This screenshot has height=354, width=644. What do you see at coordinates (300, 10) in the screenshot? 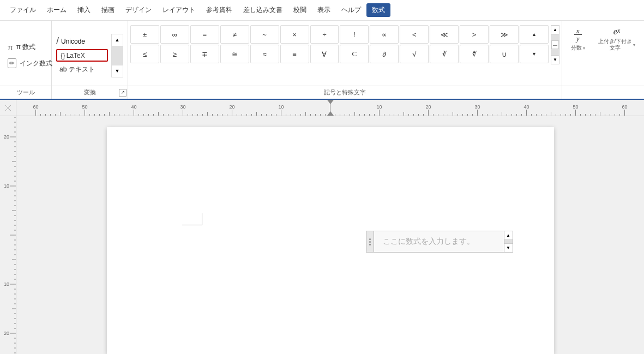
I see `menu-review: 校閲` at bounding box center [300, 10].